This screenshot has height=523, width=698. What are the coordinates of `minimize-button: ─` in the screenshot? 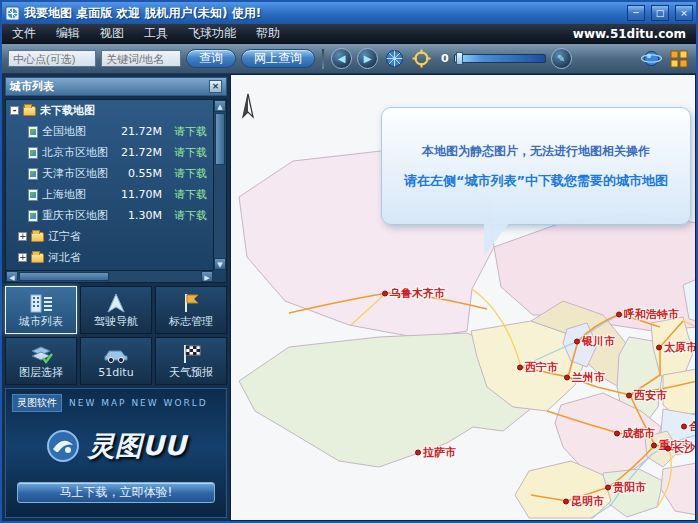 It's located at (636, 13).